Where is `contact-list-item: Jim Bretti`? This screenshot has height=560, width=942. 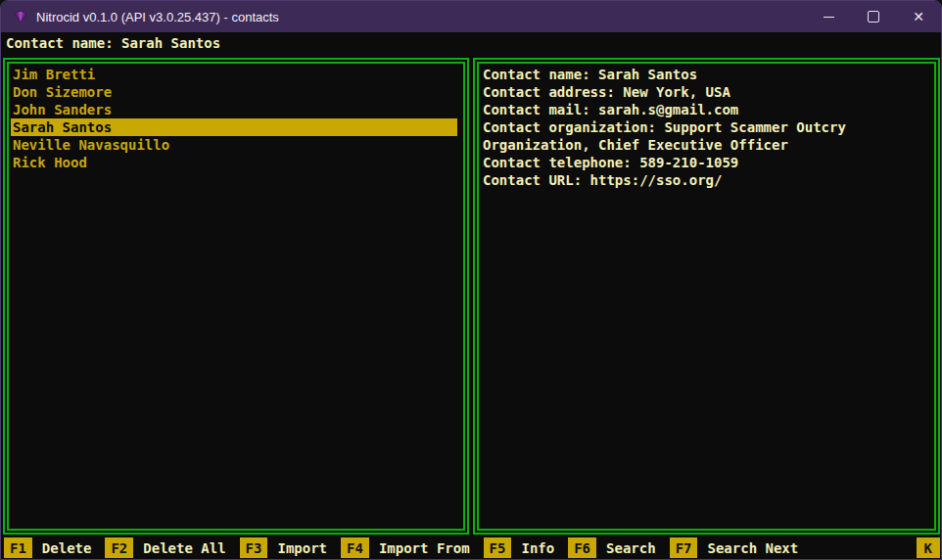 contact-list-item: Jim Bretti is located at coordinates (234, 74).